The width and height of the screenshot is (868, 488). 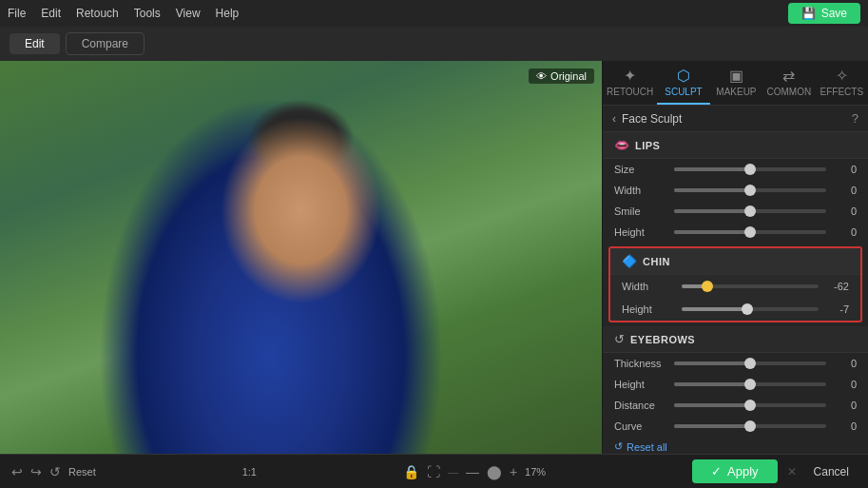 I want to click on tab-effects: ✧ EFFECTS, so click(x=842, y=83).